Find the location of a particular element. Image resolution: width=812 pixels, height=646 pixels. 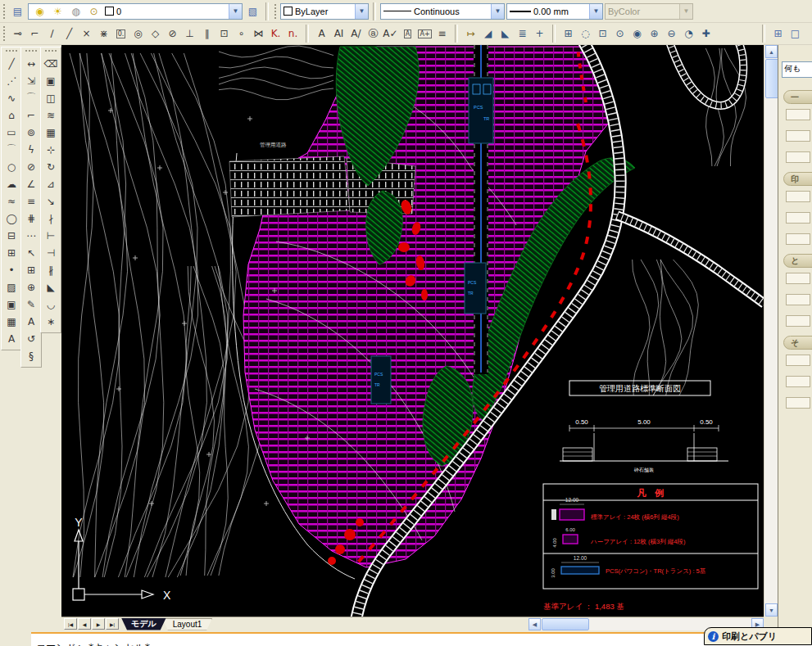

center-mark-icon: ⊕ is located at coordinates (31, 287).